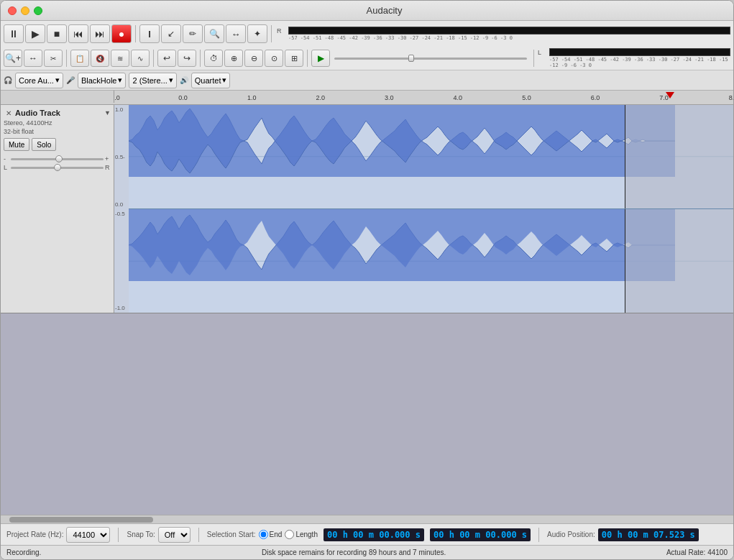  I want to click on separator, so click(135, 34).